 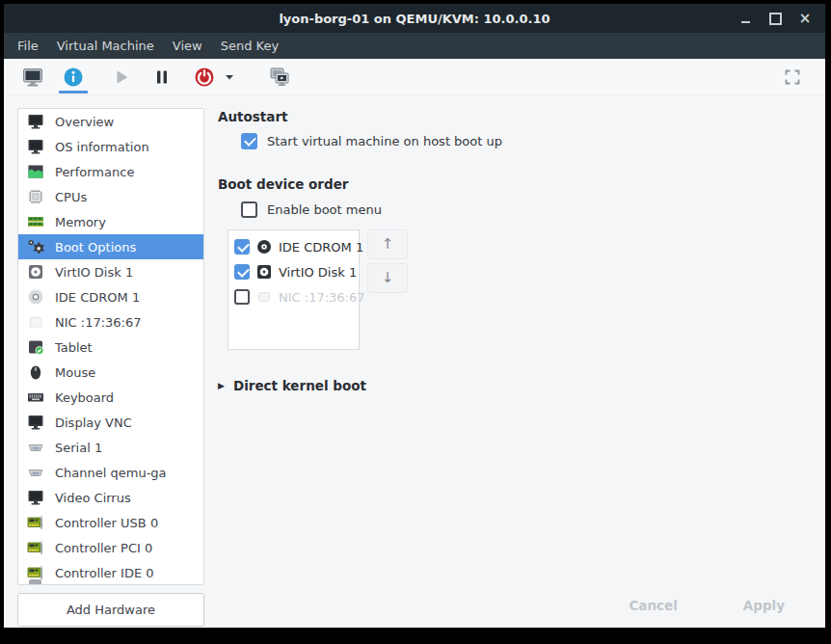 What do you see at coordinates (111, 272) in the screenshot?
I see `sidebar-item-virtio-disk-1: VirtIO Disk 1` at bounding box center [111, 272].